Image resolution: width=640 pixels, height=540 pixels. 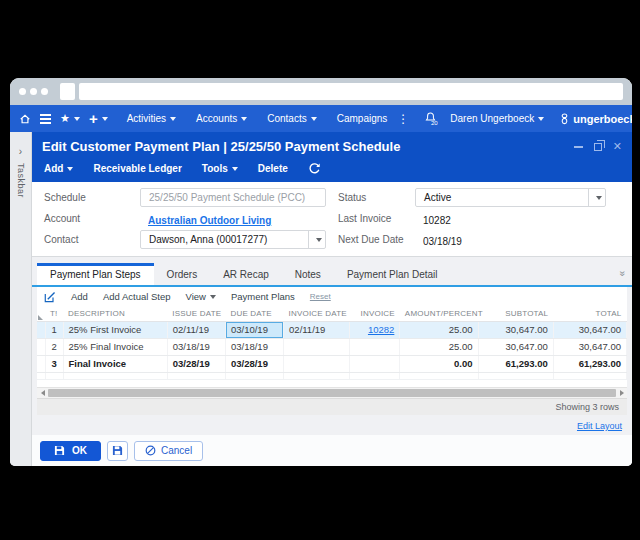 What do you see at coordinates (497, 118) in the screenshot?
I see `user-menu: Daren Ungerboeck` at bounding box center [497, 118].